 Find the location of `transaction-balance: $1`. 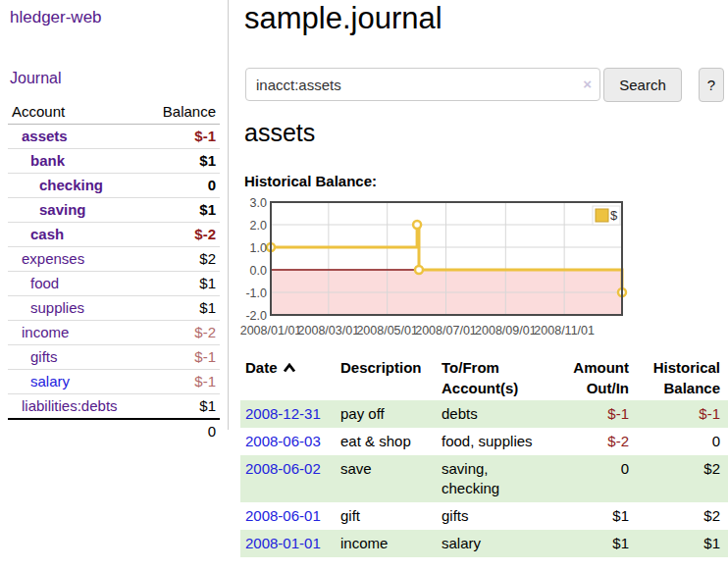

transaction-balance: $1 is located at coordinates (679, 544).